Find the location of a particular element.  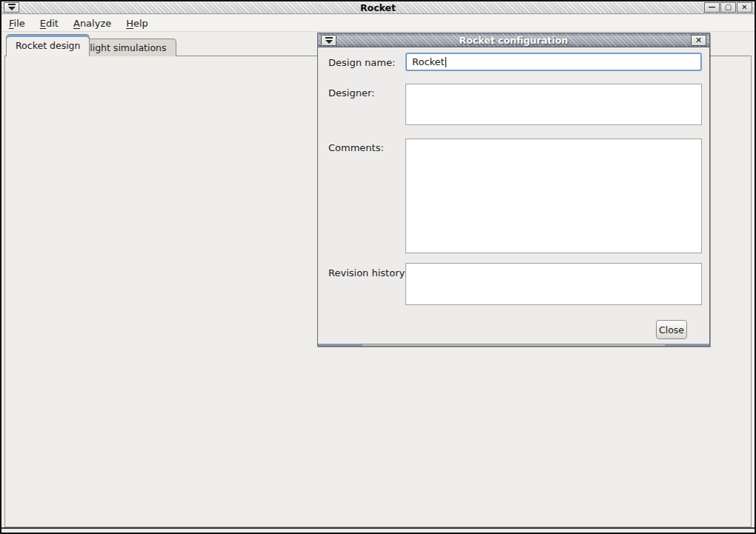

dialog-close-button: Close is located at coordinates (672, 330).